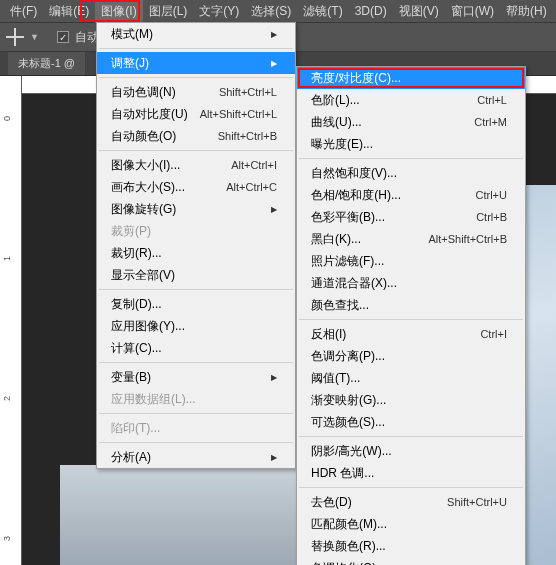 The width and height of the screenshot is (556, 565). What do you see at coordinates (188, 34) in the screenshot?
I see `menu-item-label: 模式(M)` at bounding box center [188, 34].